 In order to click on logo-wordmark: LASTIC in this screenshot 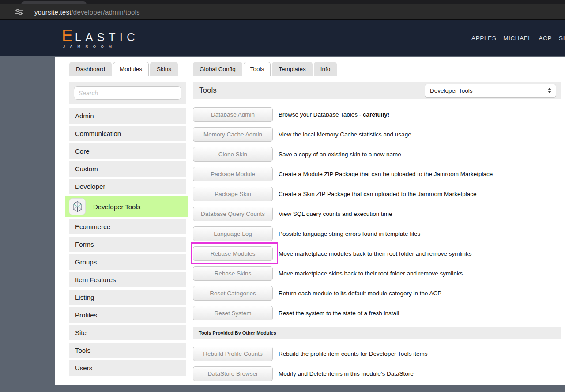, I will do `click(107, 37)`.